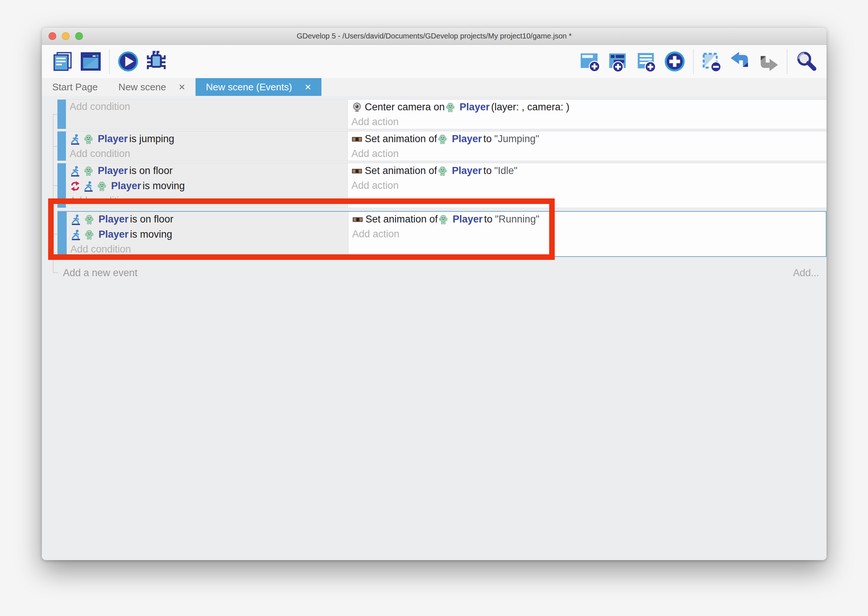 This screenshot has height=616, width=868. I want to click on traffic-lights, so click(66, 36).